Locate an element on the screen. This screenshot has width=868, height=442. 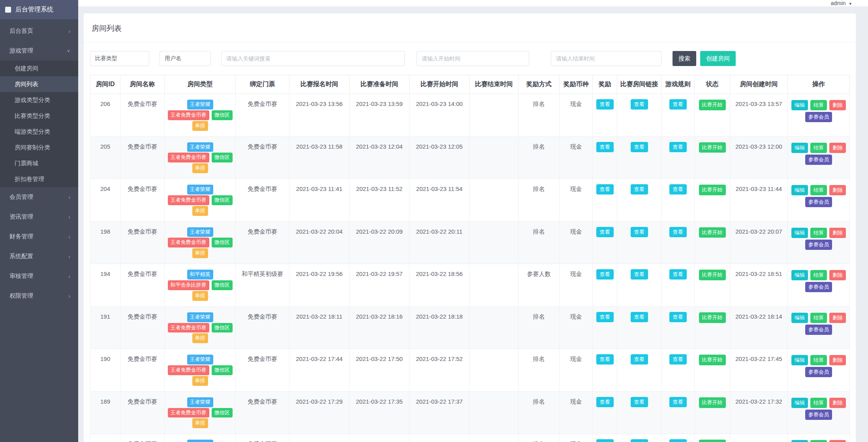
submenu-item-create-room: 创建房间 is located at coordinates (39, 68).